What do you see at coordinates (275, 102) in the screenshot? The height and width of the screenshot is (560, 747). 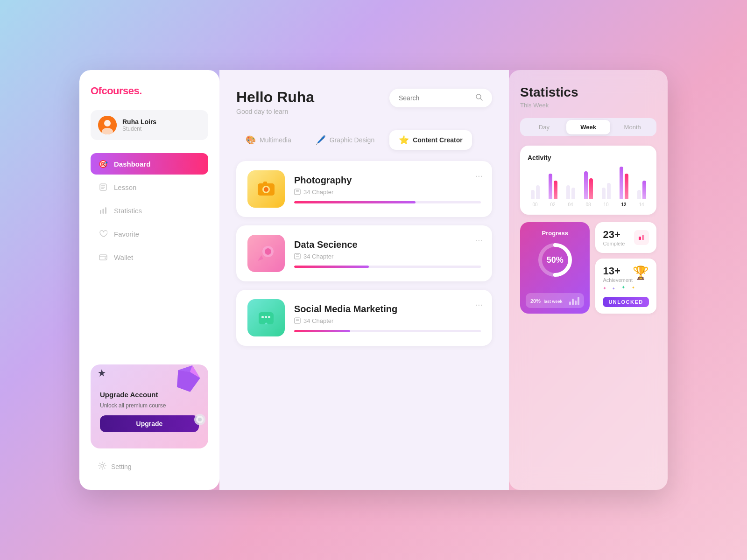 I see `greeting: Hello Ruha Good day to learn` at bounding box center [275, 102].